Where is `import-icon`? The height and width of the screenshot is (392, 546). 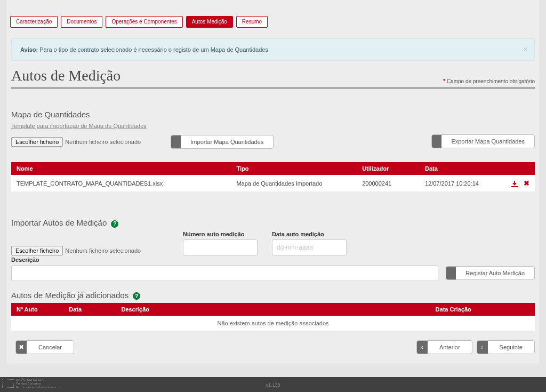 import-icon is located at coordinates (176, 142).